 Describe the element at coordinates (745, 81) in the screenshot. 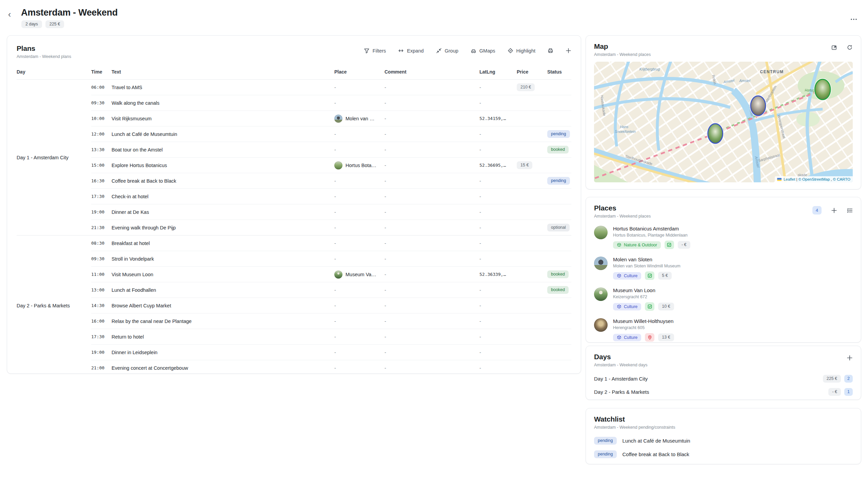

I see `map-label: Amstel` at that location.